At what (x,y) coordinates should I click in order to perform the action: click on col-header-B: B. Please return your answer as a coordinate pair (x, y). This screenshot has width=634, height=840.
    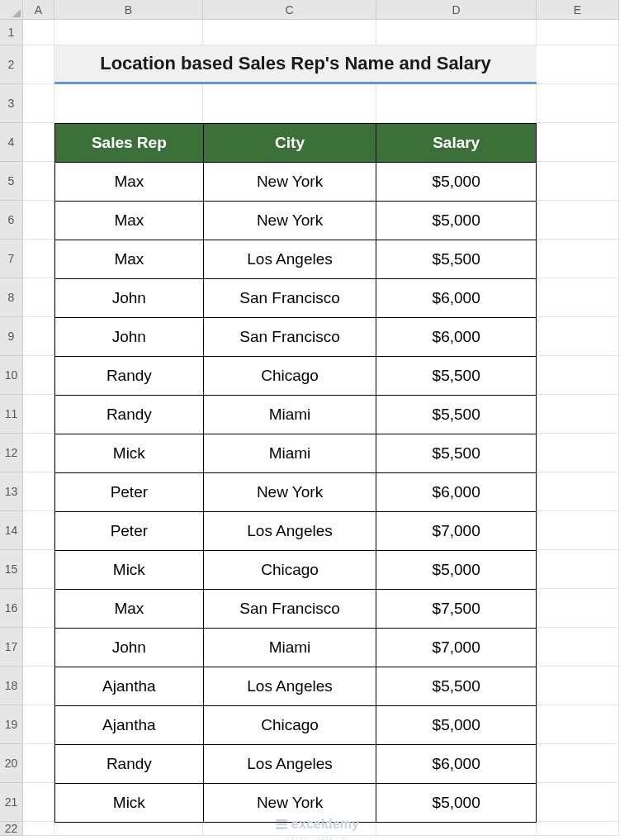
    Looking at the image, I should click on (129, 10).